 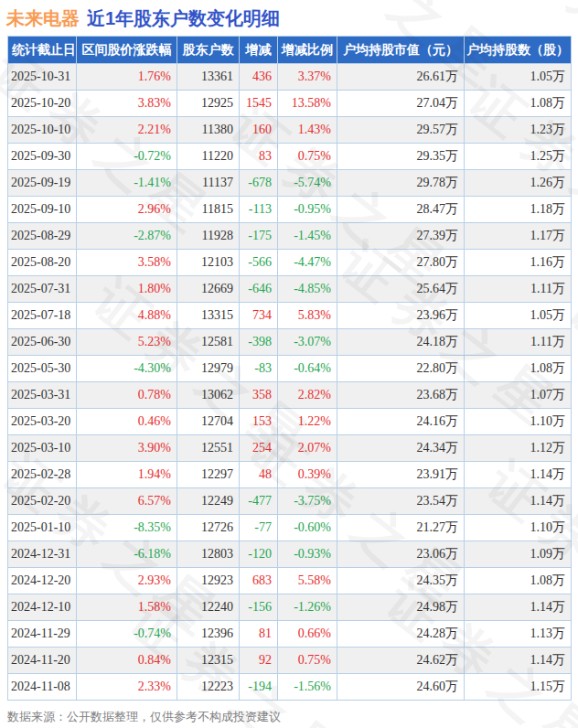 What do you see at coordinates (259, 582) in the screenshot?
I see `cell-change: 683` at bounding box center [259, 582].